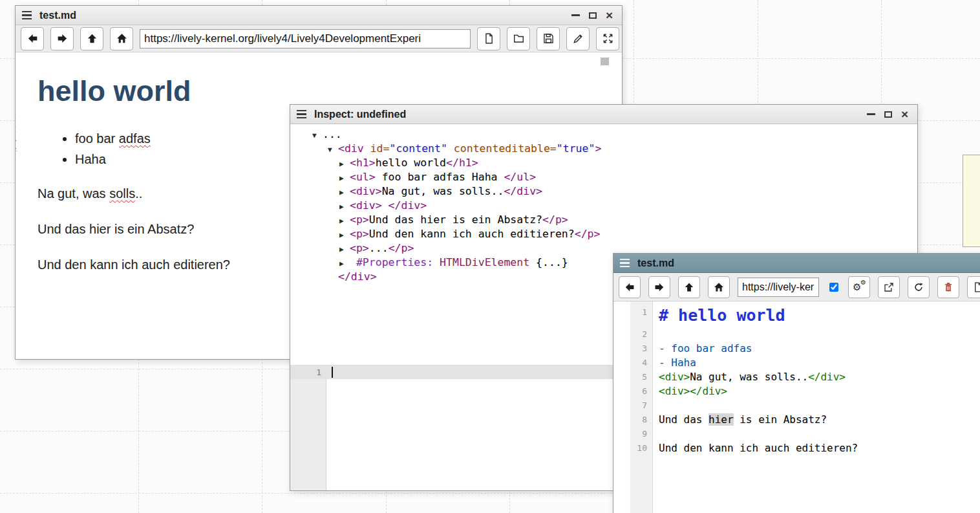  Describe the element at coordinates (604, 220) in the screenshot. I see `tree-node: ▶<p>Und das hier is ein Absatz?</p>` at that location.